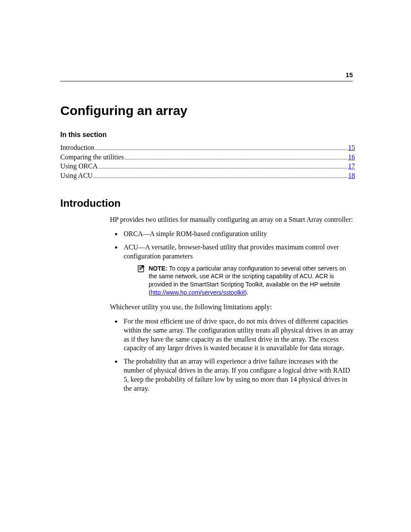  I want to click on page-number: 15, so click(349, 75).